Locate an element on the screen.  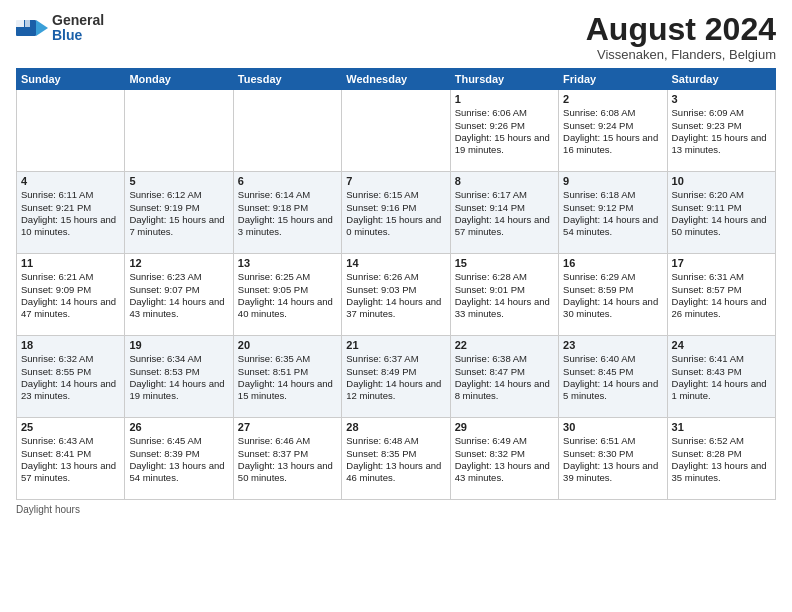
footer: Daylight hours is located at coordinates (396, 510).